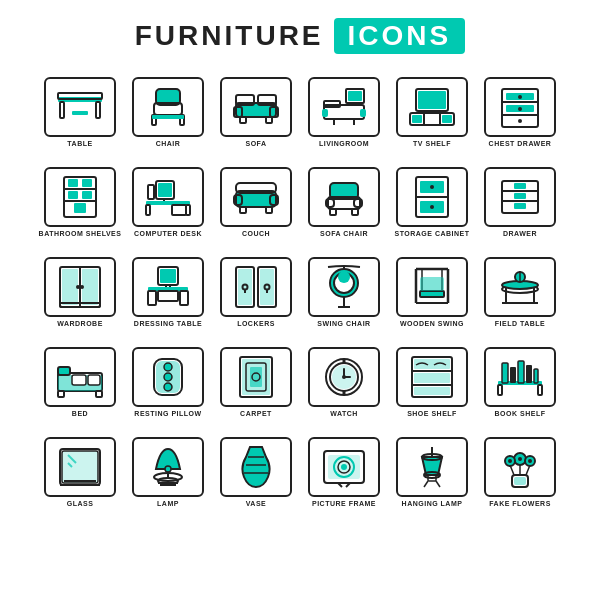 Image resolution: width=600 pixels, height=600 pixels. I want to click on icon-cell-chest-drawer: CHEST DRAWER, so click(520, 109).